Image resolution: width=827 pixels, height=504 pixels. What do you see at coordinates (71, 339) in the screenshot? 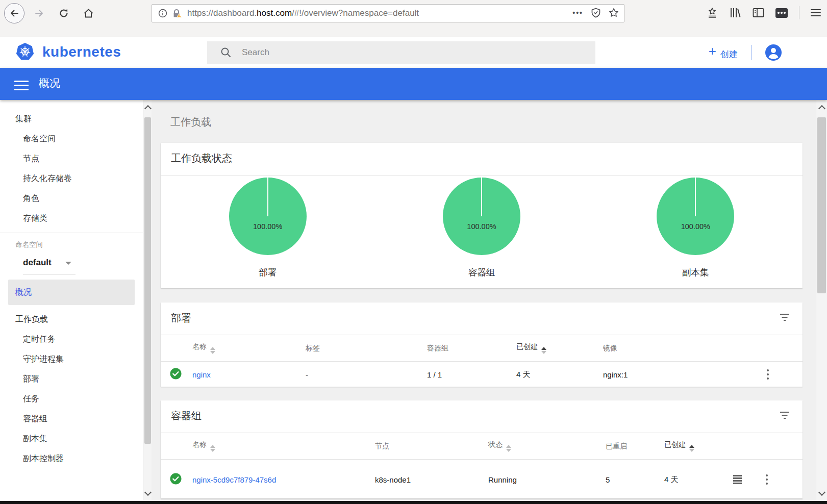
I see `sidebar-item-cron-jobs: 定时任务` at bounding box center [71, 339].